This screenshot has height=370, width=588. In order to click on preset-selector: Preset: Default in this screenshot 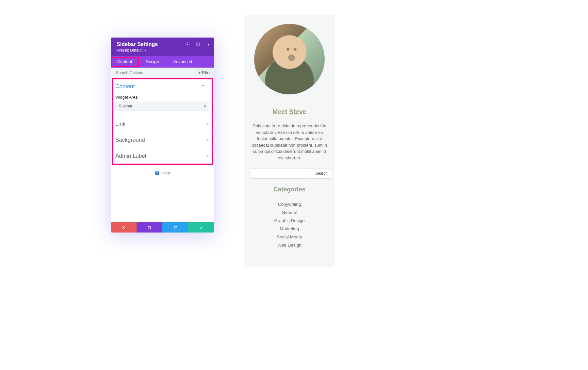, I will do `click(163, 50)`.